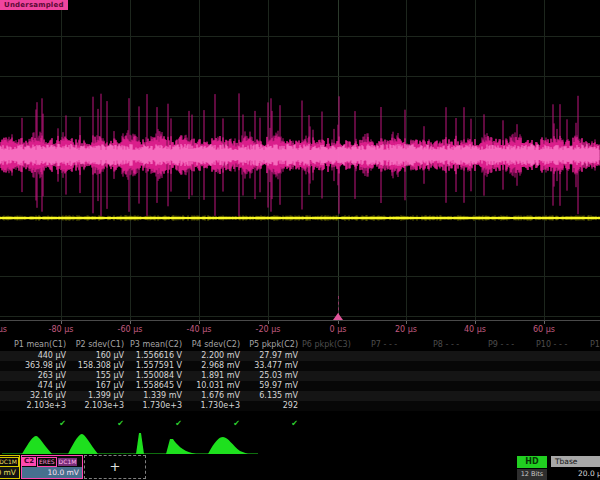  I want to click on measure-histicons, so click(150, 443).